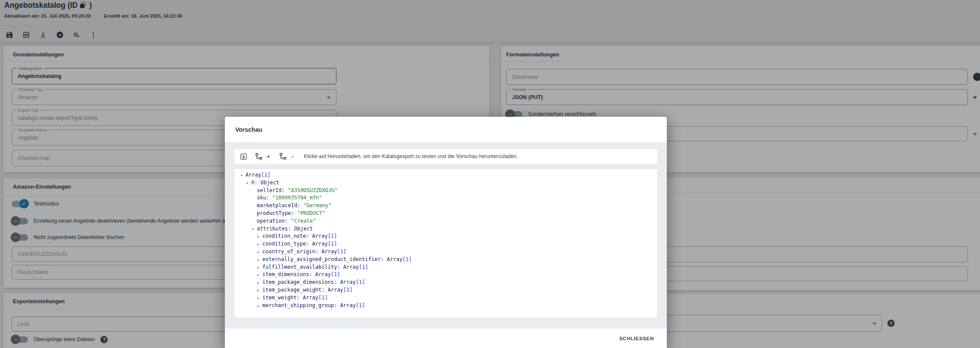  What do you see at coordinates (446, 260) in the screenshot?
I see `json-tree-line: ▸externally_assigned_product_identifier:…` at bounding box center [446, 260].